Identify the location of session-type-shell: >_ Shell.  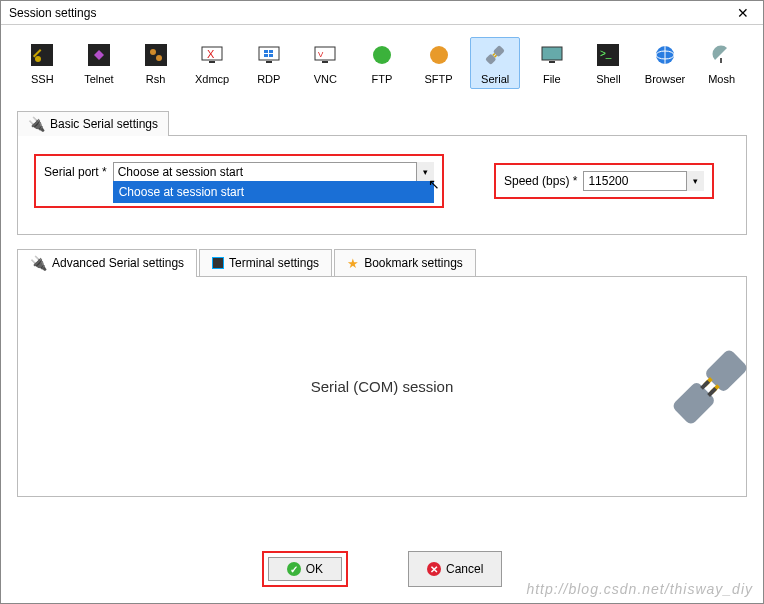
(608, 63).